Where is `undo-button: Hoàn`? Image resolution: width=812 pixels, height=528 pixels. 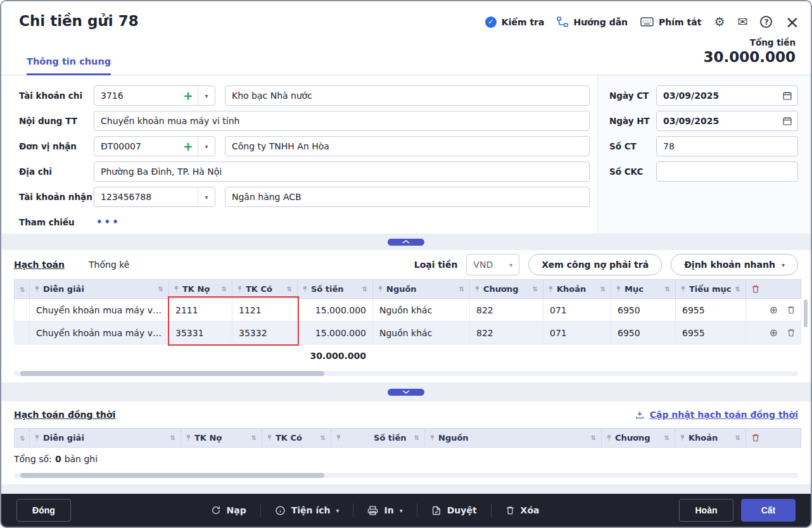 undo-button: Hoàn is located at coordinates (706, 510).